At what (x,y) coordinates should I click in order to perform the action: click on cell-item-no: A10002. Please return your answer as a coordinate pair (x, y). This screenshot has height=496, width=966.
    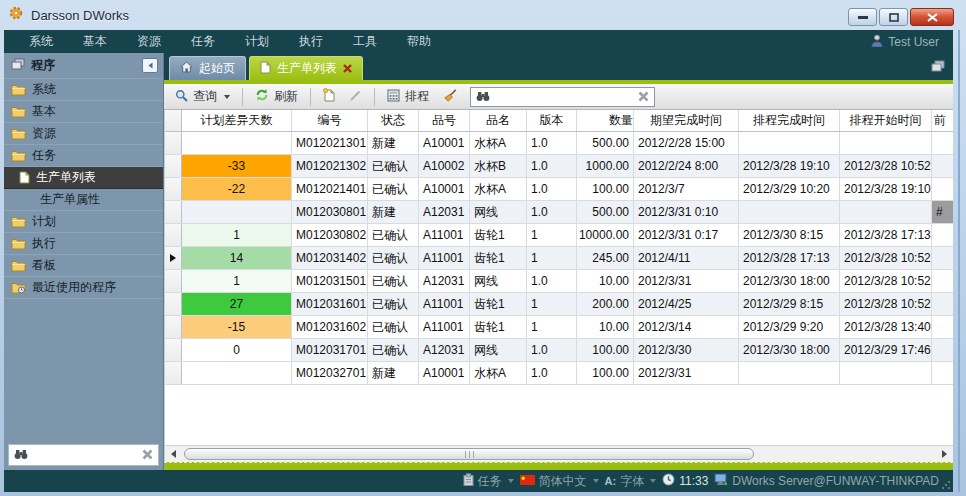
    Looking at the image, I should click on (444, 166).